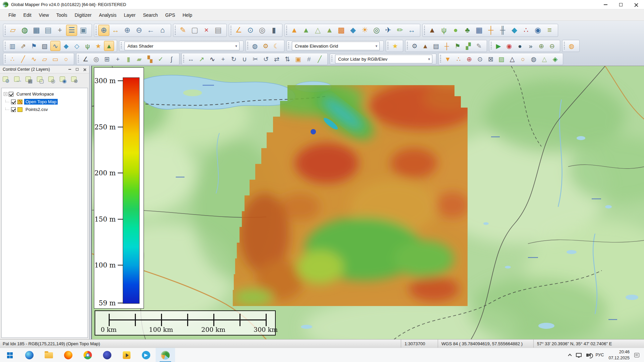 The image size is (644, 362). What do you see at coordinates (555, 59) in the screenshot?
I see `lidar-elevation-layers-button: ◈` at bounding box center [555, 59].